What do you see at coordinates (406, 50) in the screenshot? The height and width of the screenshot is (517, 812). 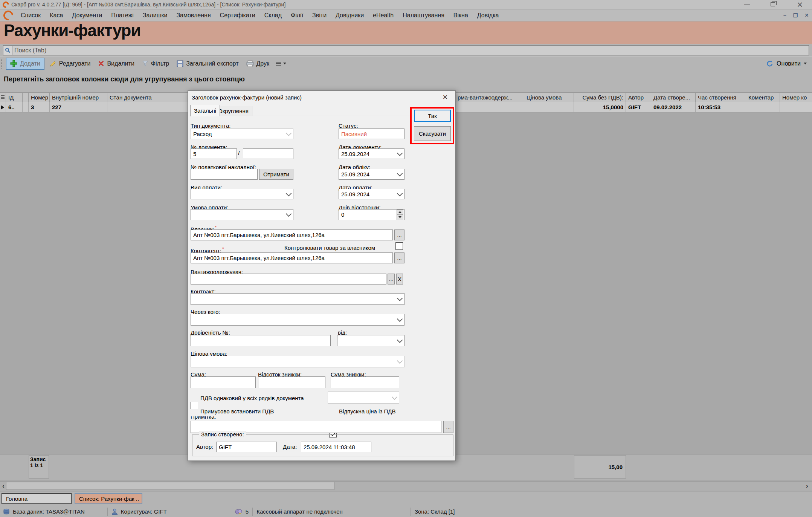 I see `search-input: Поиск (Tab)` at bounding box center [406, 50].